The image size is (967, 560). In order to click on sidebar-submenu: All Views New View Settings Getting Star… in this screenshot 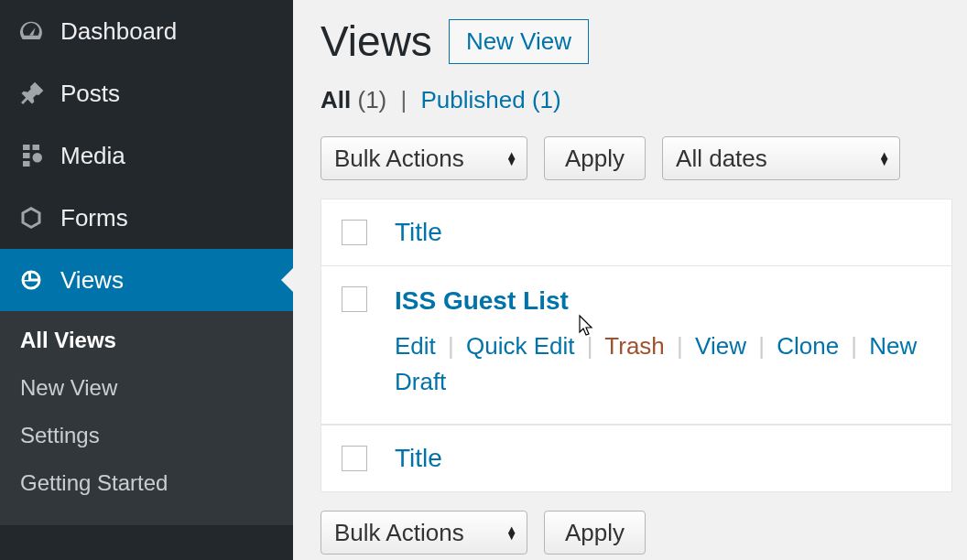, I will do `click(147, 418)`.